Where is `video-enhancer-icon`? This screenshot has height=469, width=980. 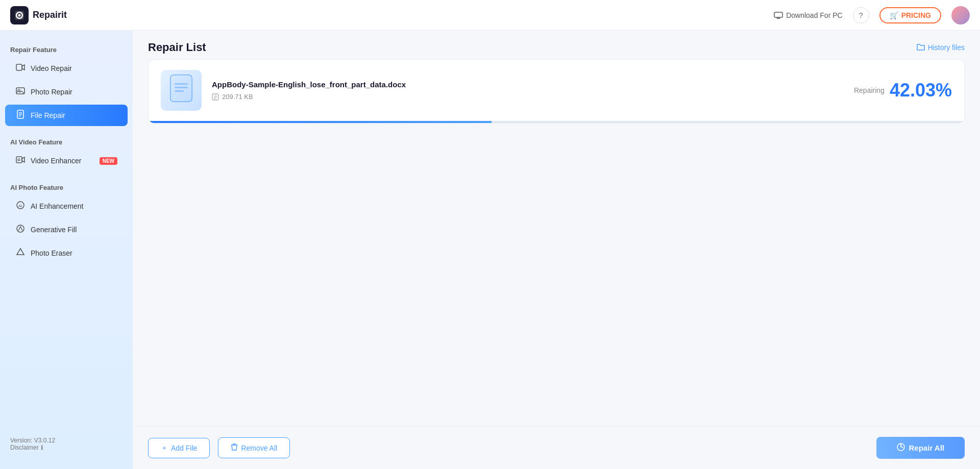 video-enhancer-icon is located at coordinates (20, 161).